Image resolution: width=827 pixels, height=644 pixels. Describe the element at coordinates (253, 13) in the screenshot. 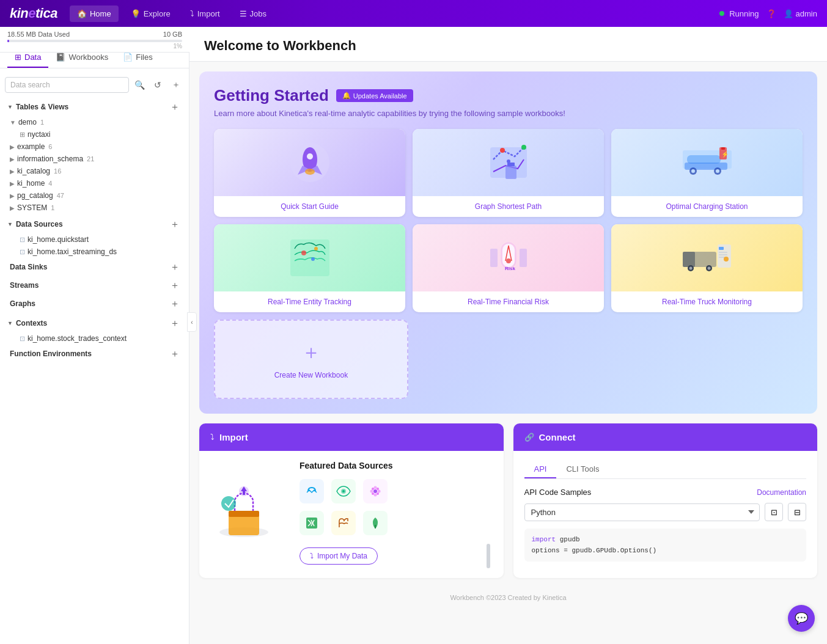

I see `nav-jobs: ☰ Jobs` at that location.